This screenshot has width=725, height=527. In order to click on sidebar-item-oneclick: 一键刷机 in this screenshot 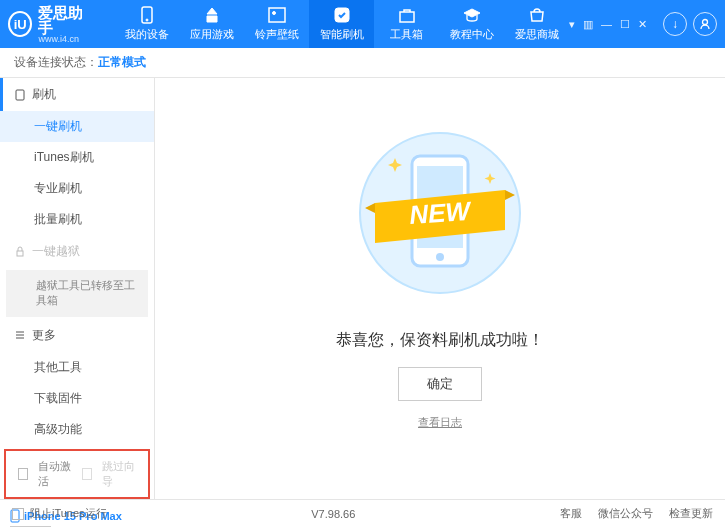, I will do `click(77, 126)`.